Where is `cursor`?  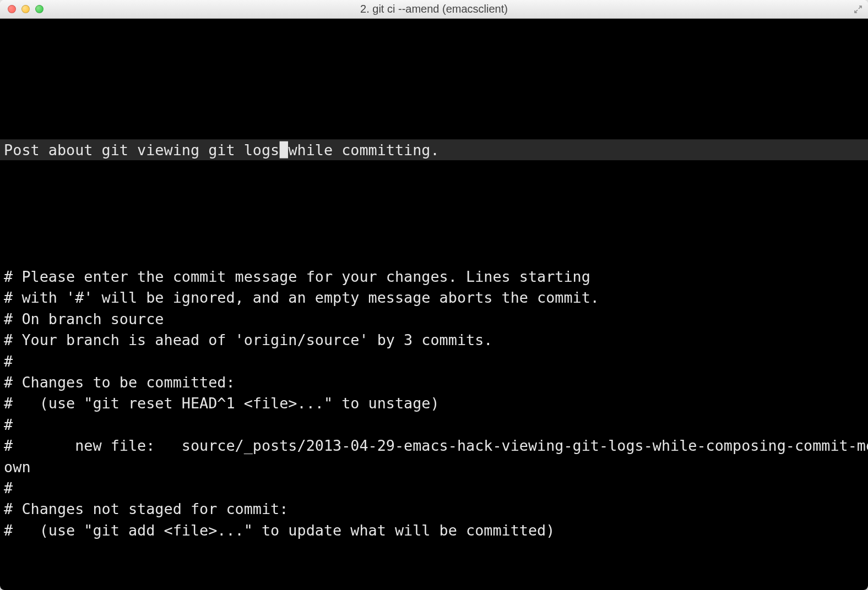
cursor is located at coordinates (284, 150).